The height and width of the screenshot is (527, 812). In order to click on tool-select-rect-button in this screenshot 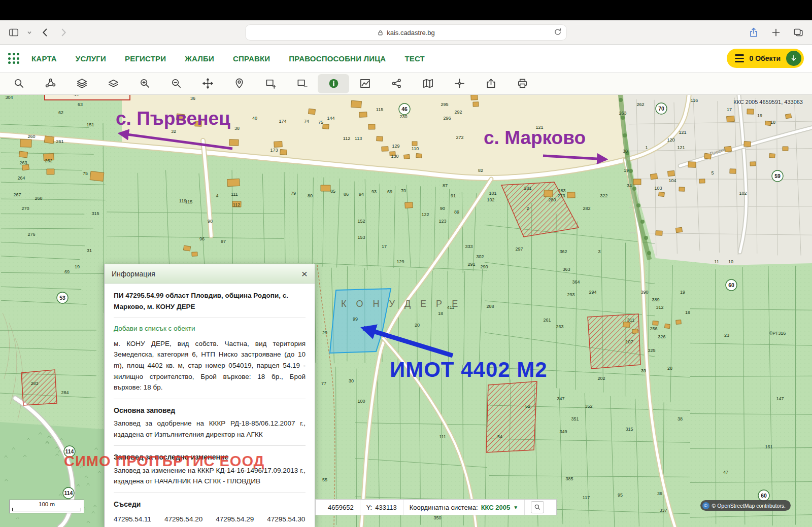, I will do `click(270, 84)`.